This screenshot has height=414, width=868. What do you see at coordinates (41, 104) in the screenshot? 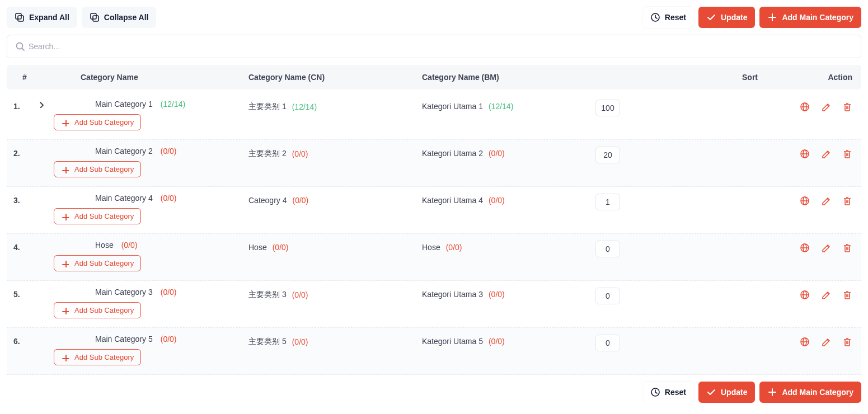
I see `expand-toggle` at bounding box center [41, 104].